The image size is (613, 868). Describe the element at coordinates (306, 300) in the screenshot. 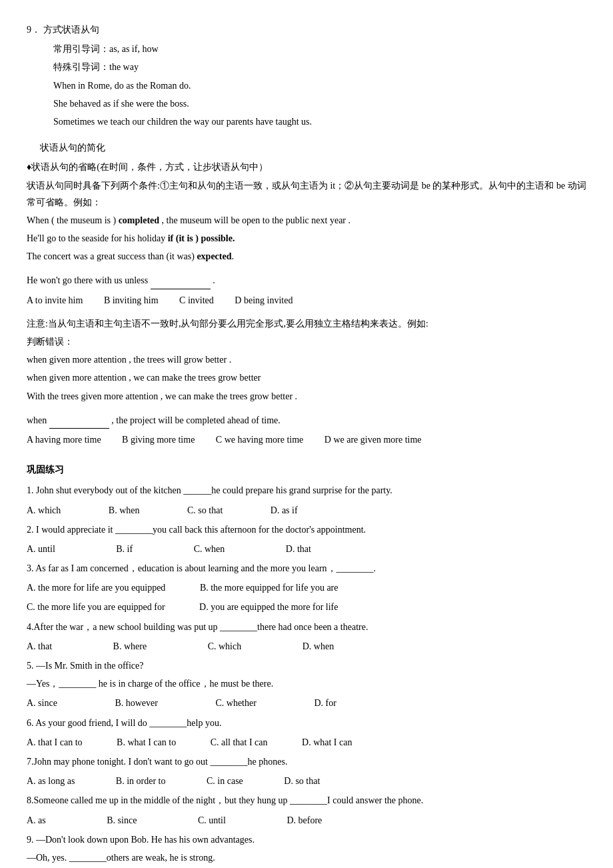

I see `options-q1: A to invite him B inviting him C invited…` at that location.